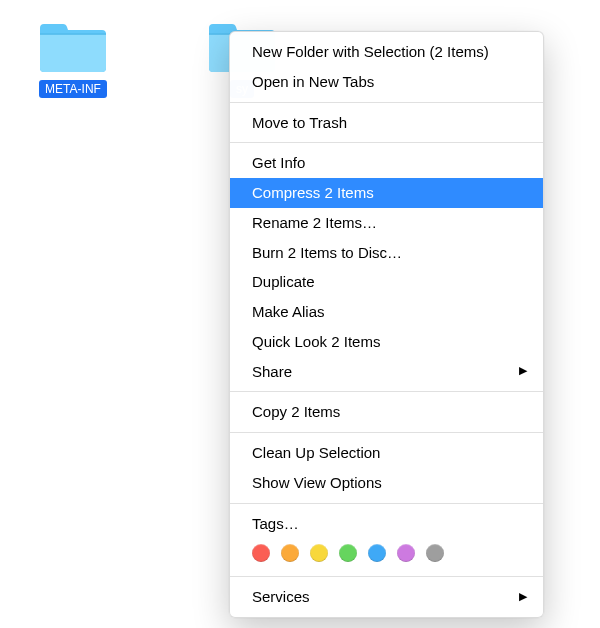  Describe the element at coordinates (435, 553) in the screenshot. I see `tag-gray` at that location.